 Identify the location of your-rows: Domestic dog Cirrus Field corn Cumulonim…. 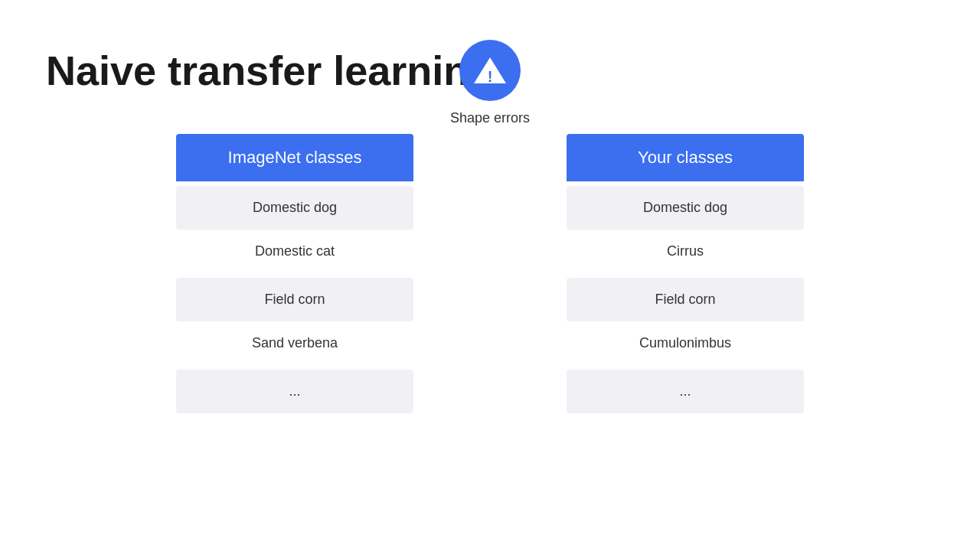
(685, 297).